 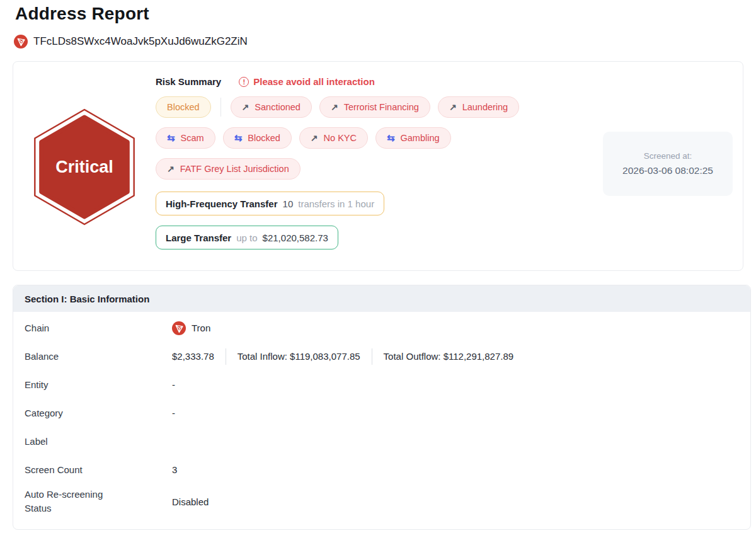 I want to click on risk-summary-heading: Risk Summary, so click(x=188, y=82).